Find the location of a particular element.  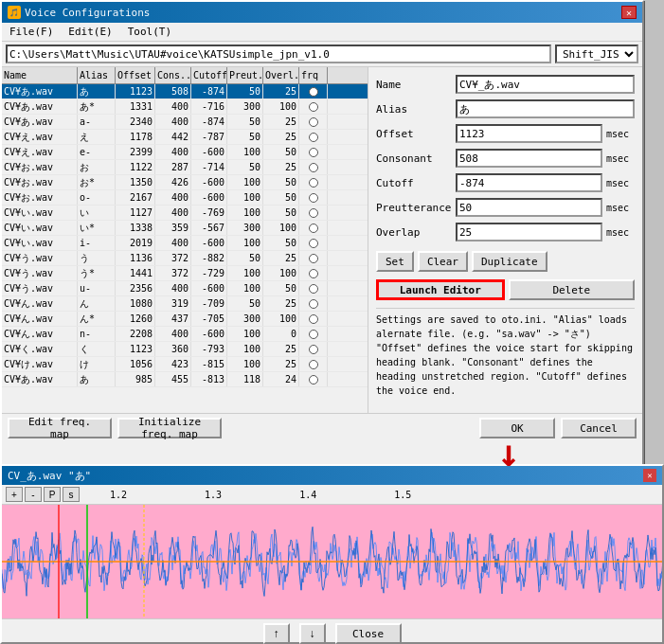

table-row: CV¥い.wav い* 1338 359 -567 300 100 is located at coordinates (185, 228).